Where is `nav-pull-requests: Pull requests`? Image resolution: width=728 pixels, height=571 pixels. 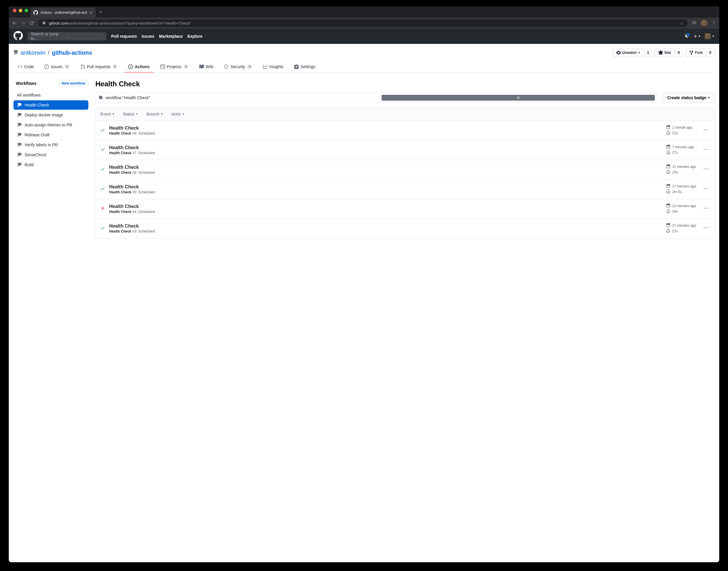
nav-pull-requests: Pull requests is located at coordinates (124, 36).